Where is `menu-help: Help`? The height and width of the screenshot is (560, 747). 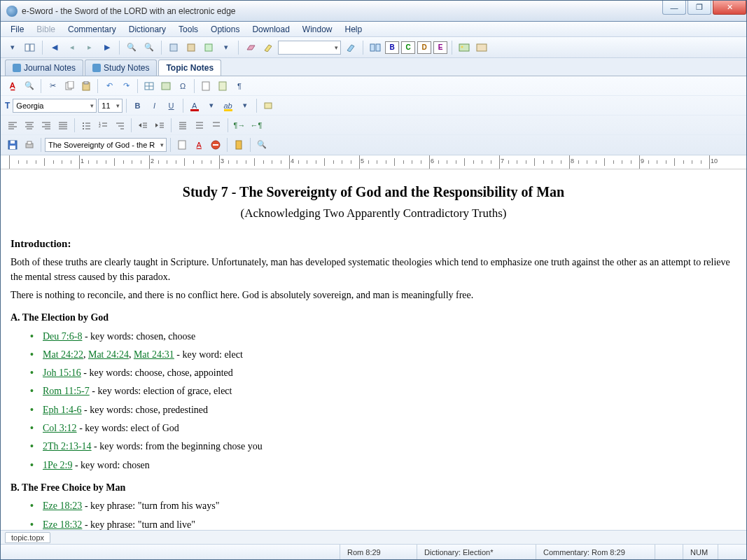
menu-help: Help is located at coordinates (354, 29).